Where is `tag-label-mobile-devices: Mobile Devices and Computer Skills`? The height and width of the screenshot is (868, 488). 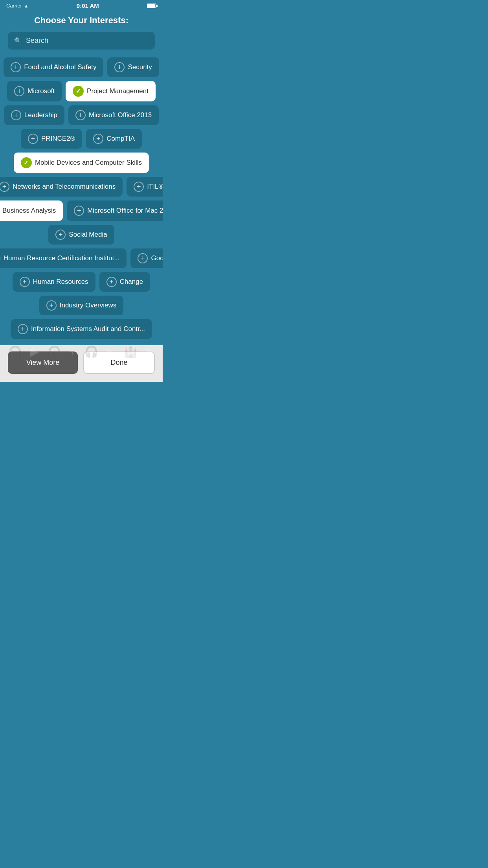
tag-label-mobile-devices: Mobile Devices and Computer Skills is located at coordinates (88, 163).